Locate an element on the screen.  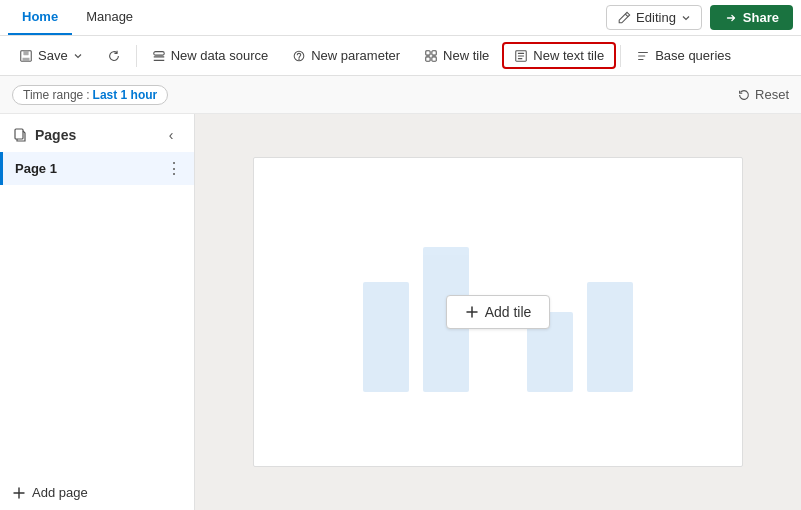
base-queries-button: Base queries is located at coordinates (684, 56).